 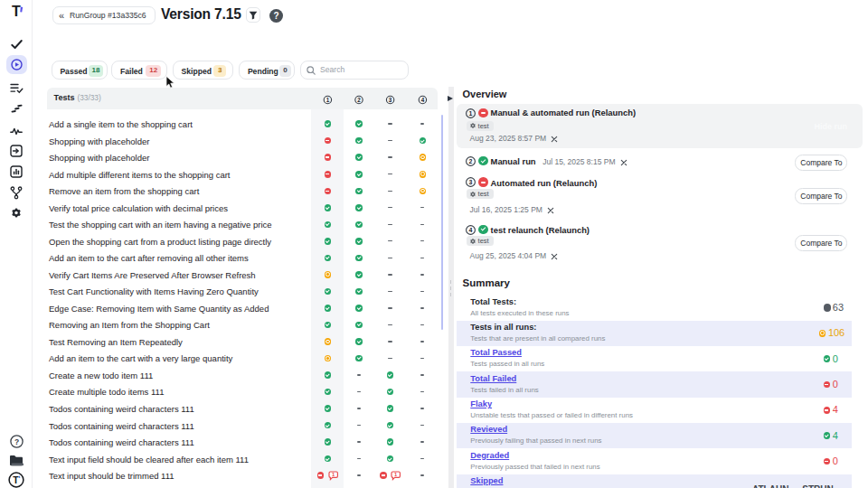 I want to click on svg-text: T, so click(x=16, y=480).